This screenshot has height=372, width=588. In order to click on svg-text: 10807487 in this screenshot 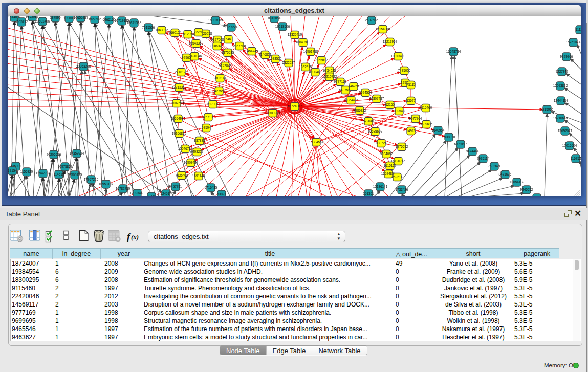, I will do `click(377, 98)`.